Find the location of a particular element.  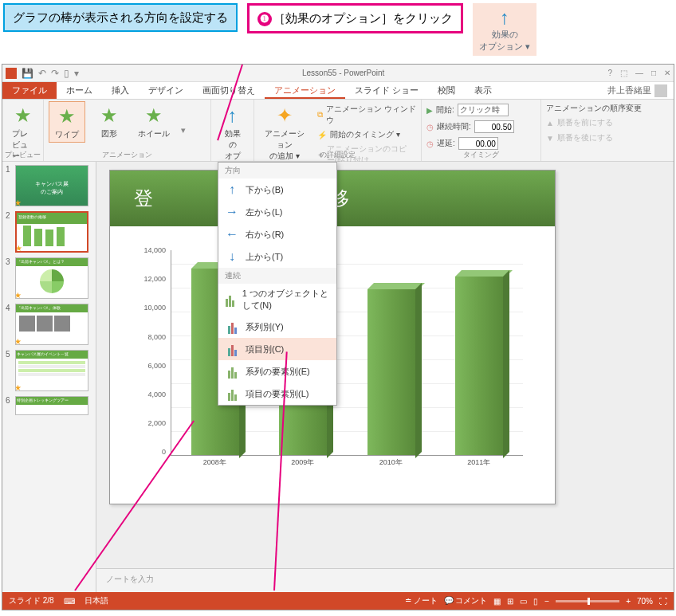

anim-shape: ★ 図形 is located at coordinates (109, 121).